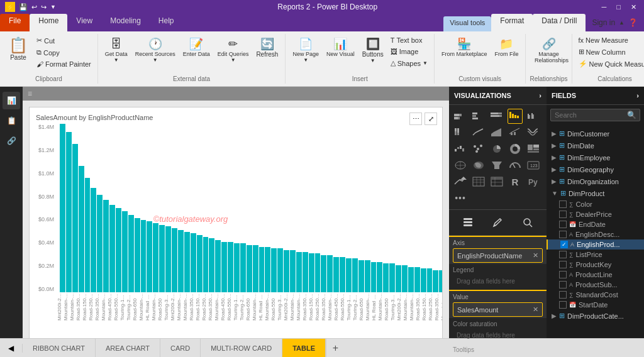 This screenshot has width=644, height=357. I want to click on quick-access-undo: ↩, so click(34, 8).